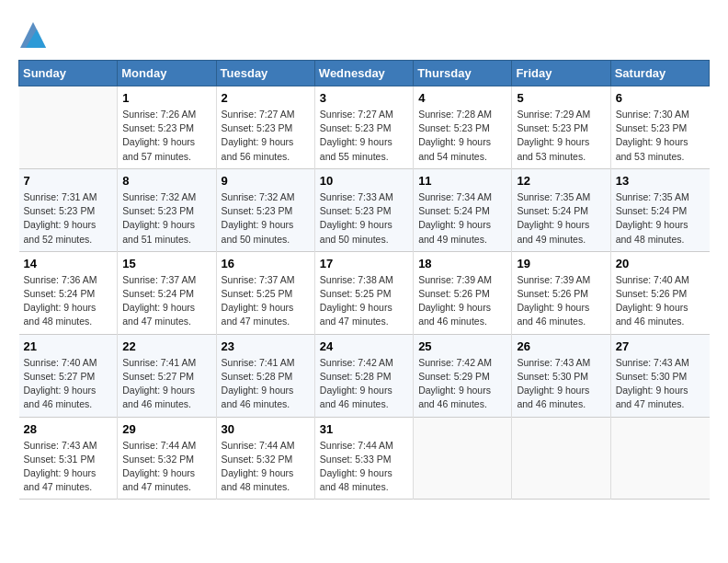 This screenshot has height=563, width=728. Describe the element at coordinates (660, 74) in the screenshot. I see `header-cell-saturday: Saturday` at that location.